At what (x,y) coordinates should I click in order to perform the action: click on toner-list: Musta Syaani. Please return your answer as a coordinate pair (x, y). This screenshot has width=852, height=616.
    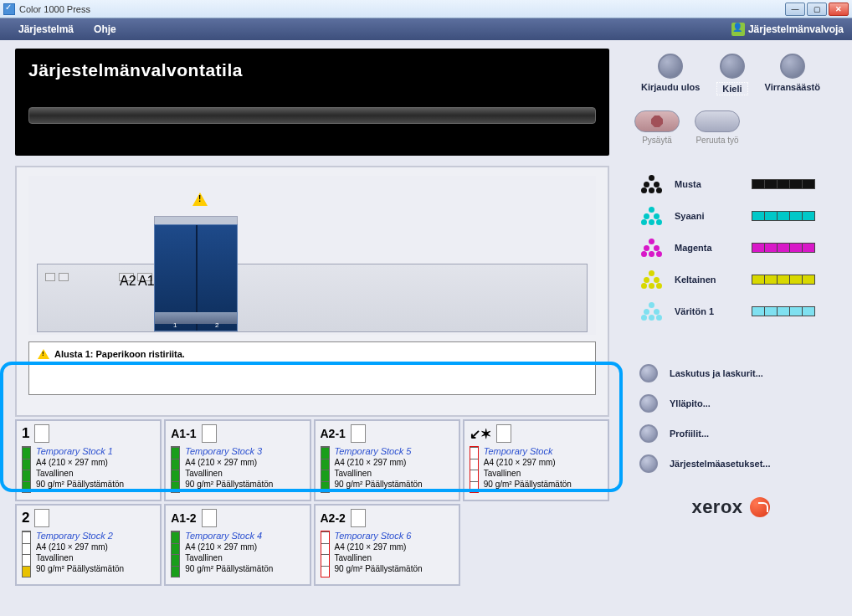
    Looking at the image, I should click on (731, 248).